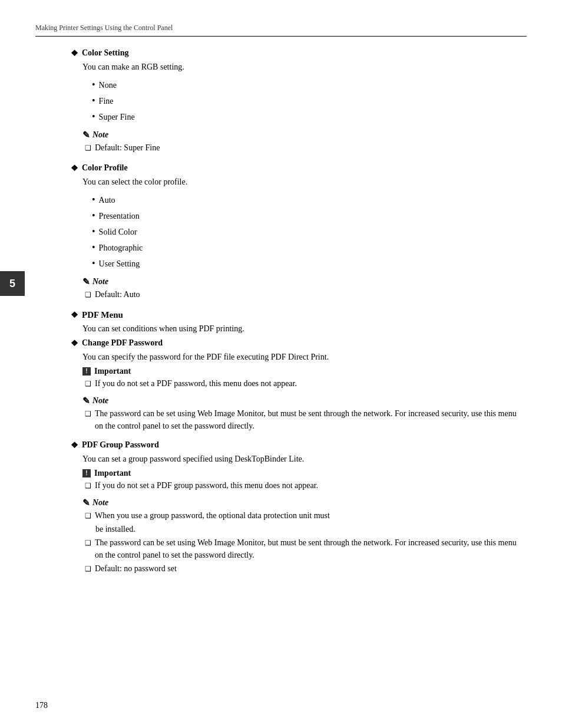 Image resolution: width=562 pixels, height=728 pixels. Describe the element at coordinates (299, 101) in the screenshot. I see `color-setting-section: ❖ Color Setting You can make an RGB sett…` at that location.